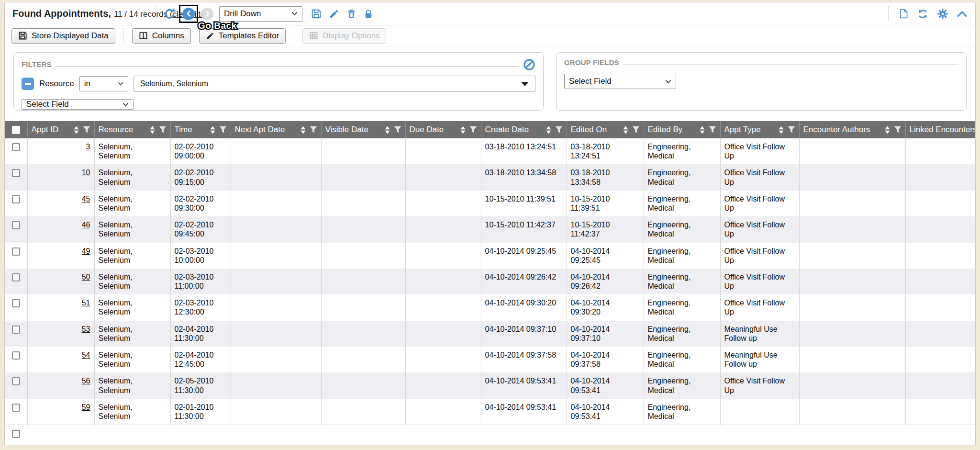 Image resolution: width=980 pixels, height=450 pixels. What do you see at coordinates (28, 84) in the screenshot?
I see `remove-filter-button` at bounding box center [28, 84].